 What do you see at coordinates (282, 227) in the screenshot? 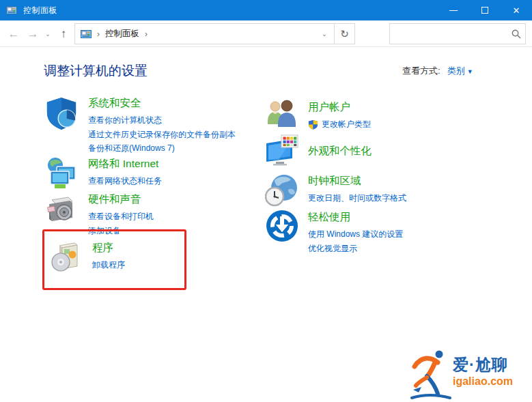
I see `ease-of-access-icon` at bounding box center [282, 227].